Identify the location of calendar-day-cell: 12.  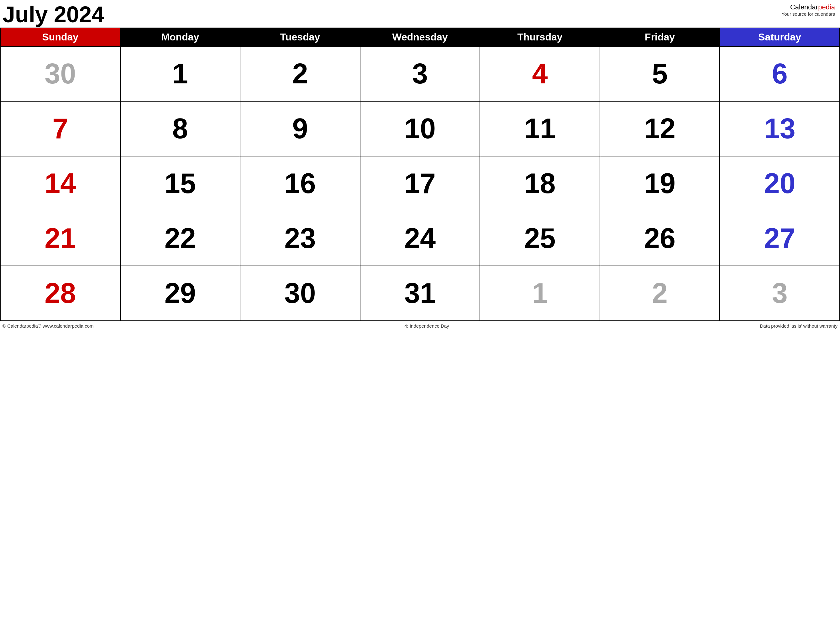
(660, 129).